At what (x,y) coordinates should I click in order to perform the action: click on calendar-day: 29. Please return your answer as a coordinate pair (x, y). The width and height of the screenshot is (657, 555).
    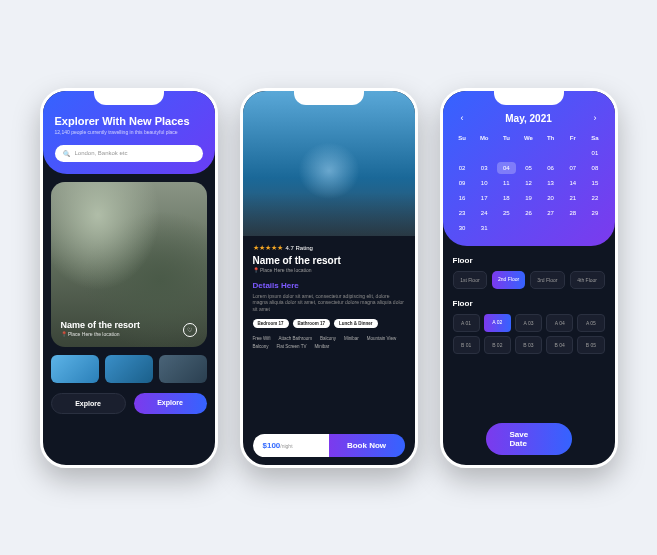
    Looking at the image, I should click on (594, 213).